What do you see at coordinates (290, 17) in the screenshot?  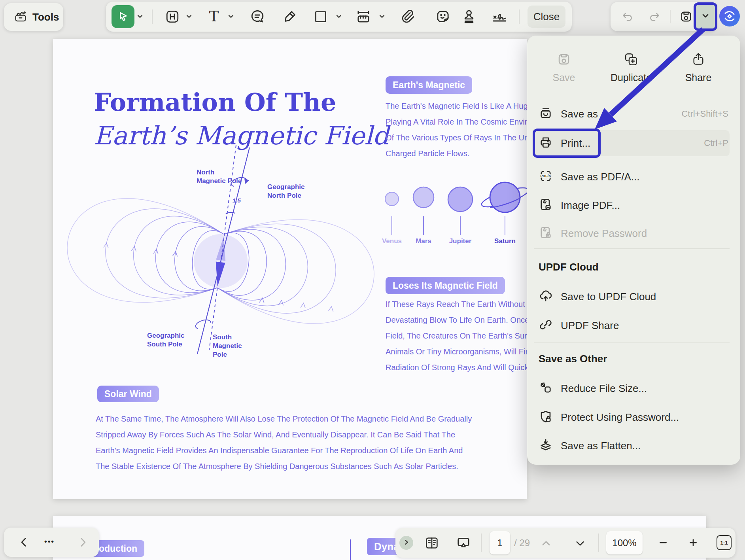 I see `pen-tool-button` at bounding box center [290, 17].